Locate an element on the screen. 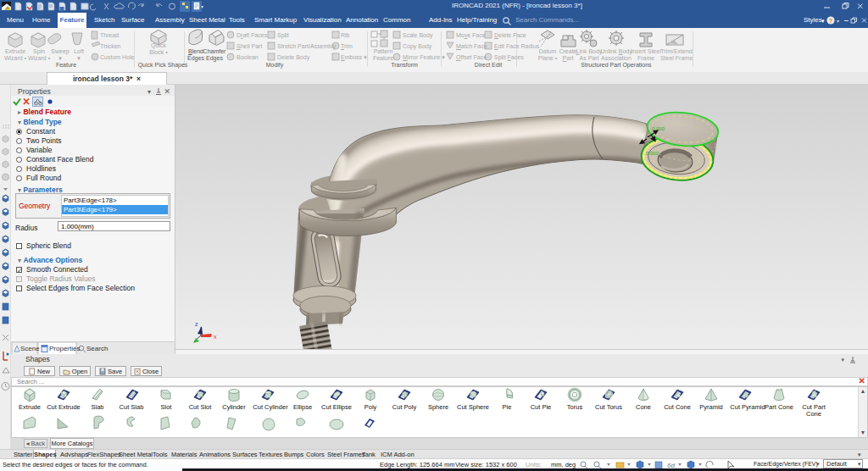 Image resolution: width=868 pixels, height=471 pixels. svg-text: Sphere 2 is located at coordinates (233, 437).